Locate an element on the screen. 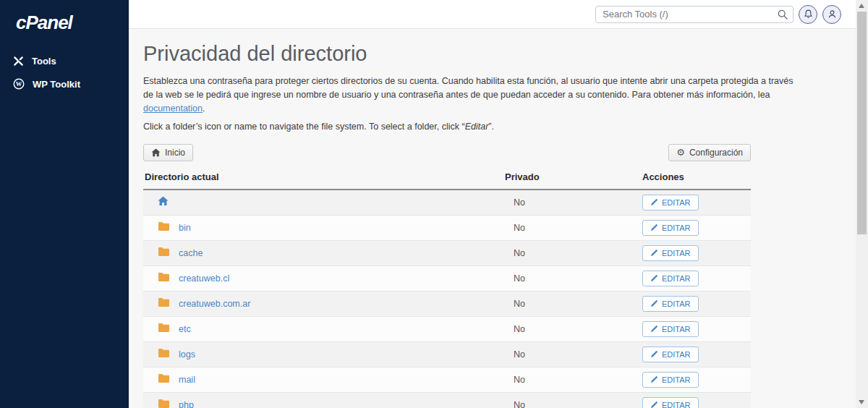 This screenshot has height=408, width=868. topbar is located at coordinates (492, 14).